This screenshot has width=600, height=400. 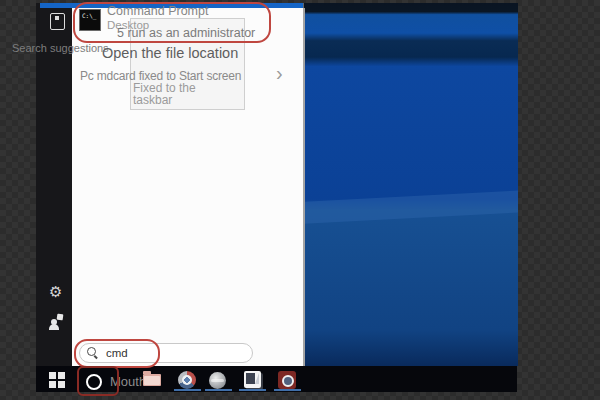 I want to click on speech-bubble-shape, so click(x=60, y=318).